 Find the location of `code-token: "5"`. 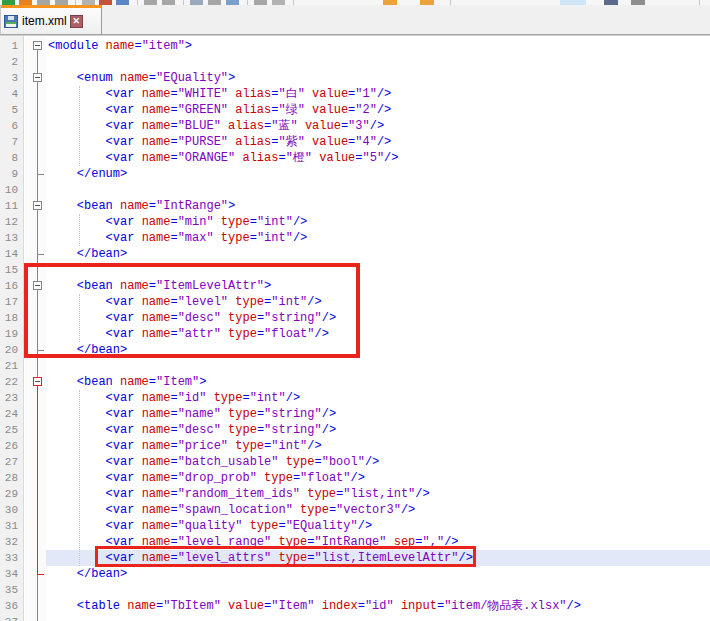

code-token: "5" is located at coordinates (374, 158).